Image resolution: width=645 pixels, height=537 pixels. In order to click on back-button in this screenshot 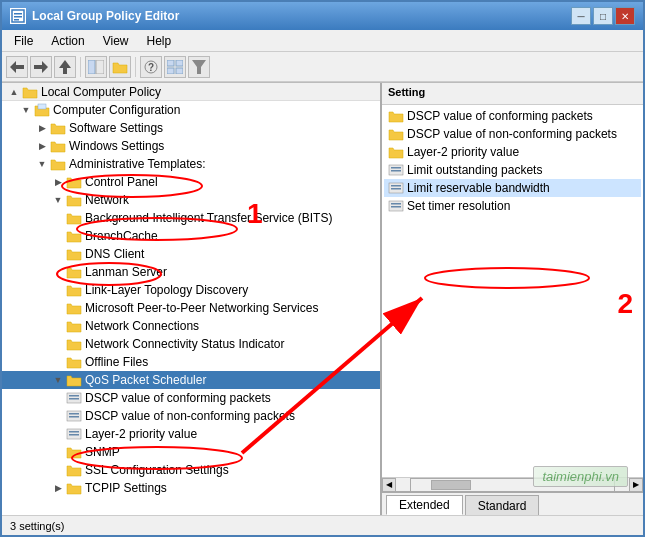, I will do `click(17, 67)`.